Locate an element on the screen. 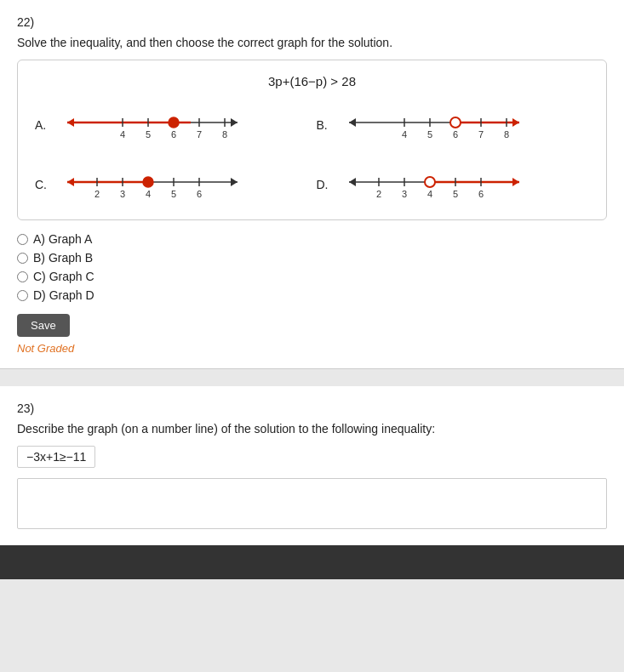 The height and width of the screenshot is (672, 624). graph-A: A. 4 is located at coordinates (172, 125).